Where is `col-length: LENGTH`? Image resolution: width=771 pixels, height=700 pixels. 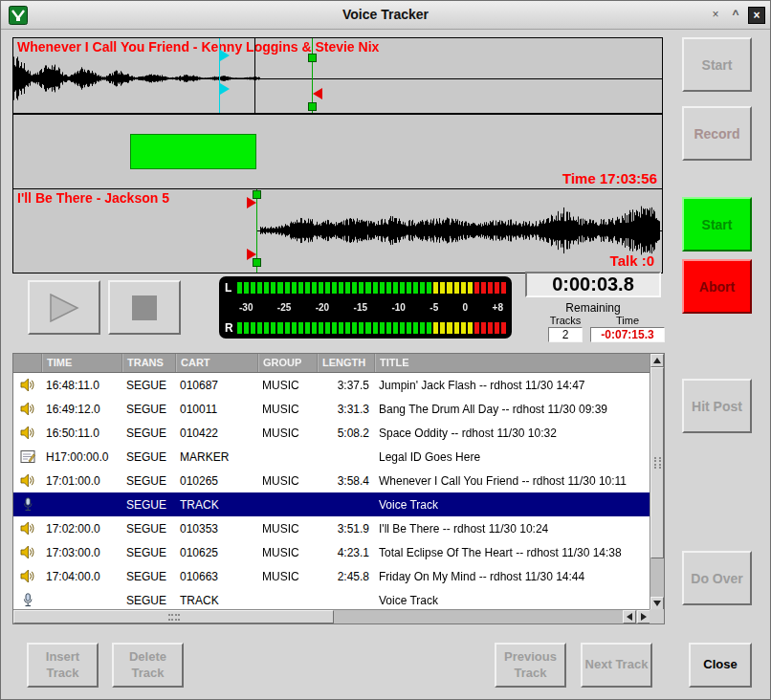
col-length: LENGTH is located at coordinates (346, 363).